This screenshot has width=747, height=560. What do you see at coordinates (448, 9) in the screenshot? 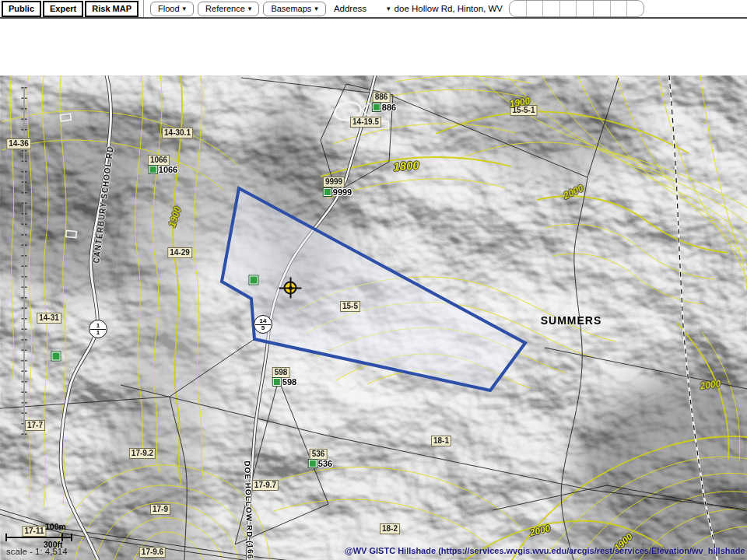
I see `address-value: doe Hollow Rd, Hinton, WV` at bounding box center [448, 9].